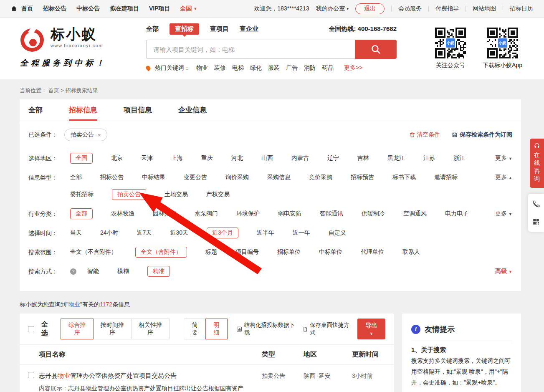 The image size is (544, 392). Describe the element at coordinates (310, 68) in the screenshot. I see `hot-keyword: 消防` at that location.